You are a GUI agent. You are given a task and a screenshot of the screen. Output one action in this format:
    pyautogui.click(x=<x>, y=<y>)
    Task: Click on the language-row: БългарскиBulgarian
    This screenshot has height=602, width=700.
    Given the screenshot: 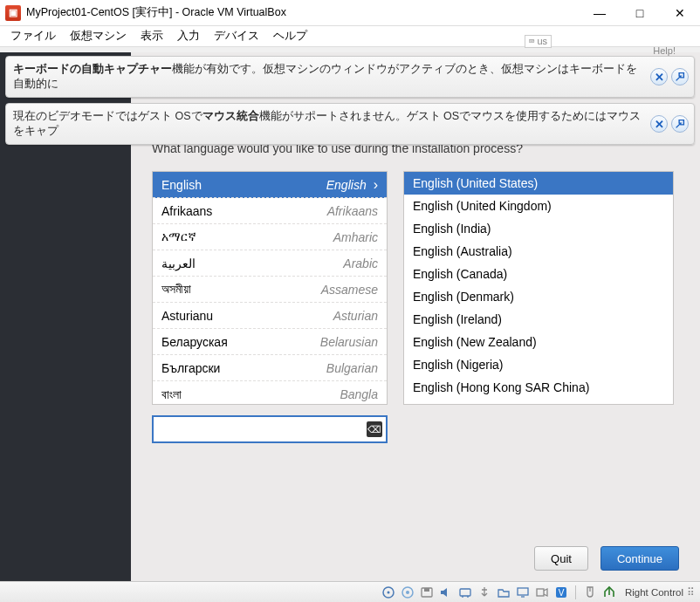 What is the action you would take?
    pyautogui.click(x=270, y=368)
    